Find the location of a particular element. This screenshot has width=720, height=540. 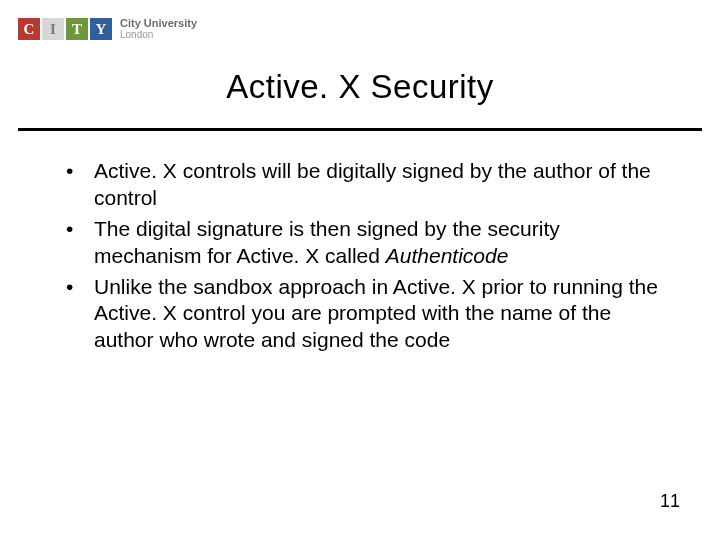

logo-tile-i: I is located at coordinates (53, 29).